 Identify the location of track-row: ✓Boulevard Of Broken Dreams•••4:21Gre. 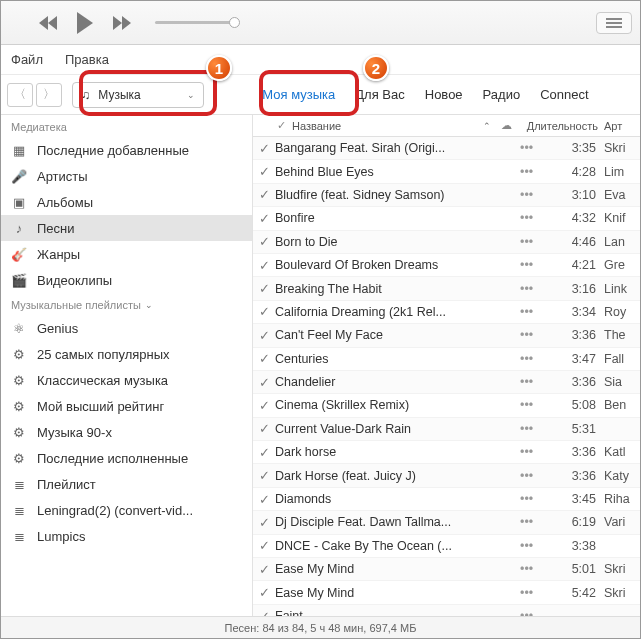
(446, 266).